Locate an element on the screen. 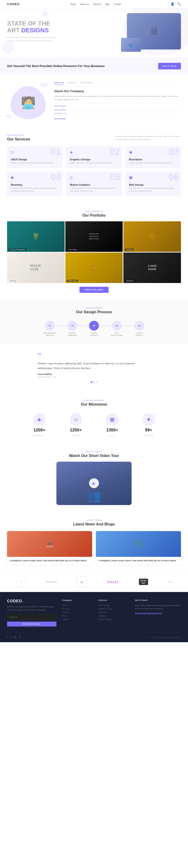 This screenshot has height=868, width=188. footer-link-contact: Contact is located at coordinates (78, 619).